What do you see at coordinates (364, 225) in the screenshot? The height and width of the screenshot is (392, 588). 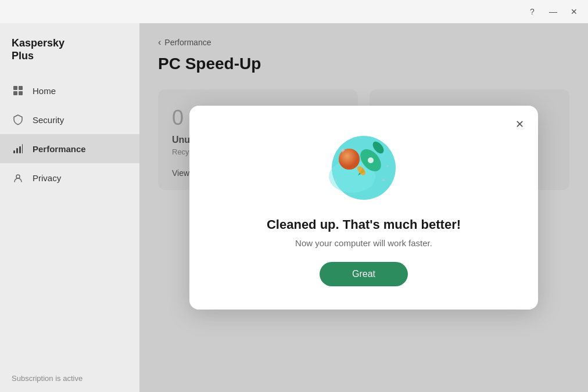 I see `modal-title: Cleaned up. That's much better!` at bounding box center [364, 225].